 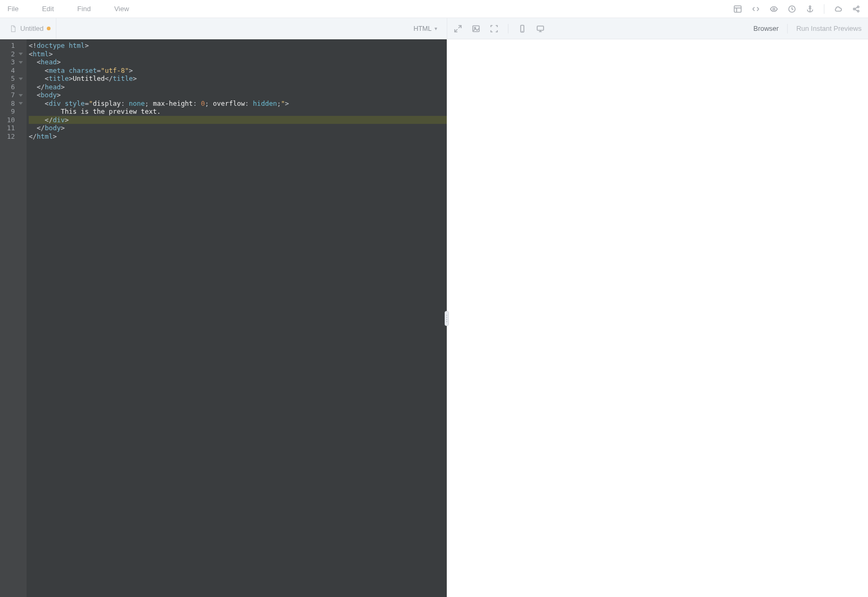 What do you see at coordinates (434, 29) in the screenshot?
I see `subbar: Untitled HTML ▾` at bounding box center [434, 29].